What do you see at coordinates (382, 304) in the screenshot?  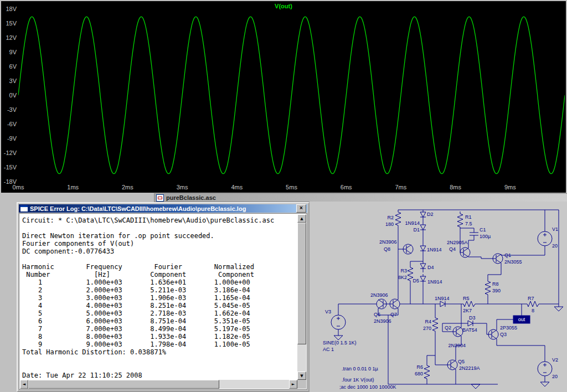 I see `transistor-Q6` at bounding box center [382, 304].